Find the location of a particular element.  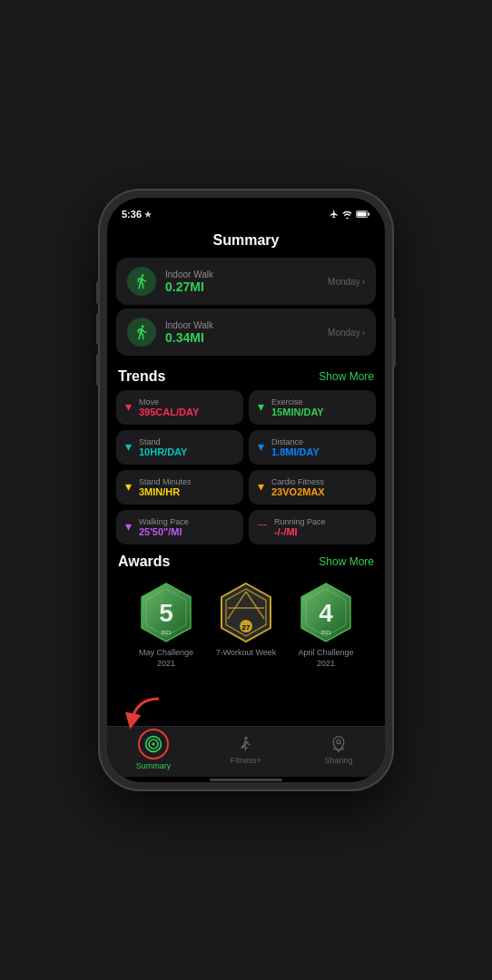

fitness-tab-label: Fitness+ is located at coordinates (246, 760).